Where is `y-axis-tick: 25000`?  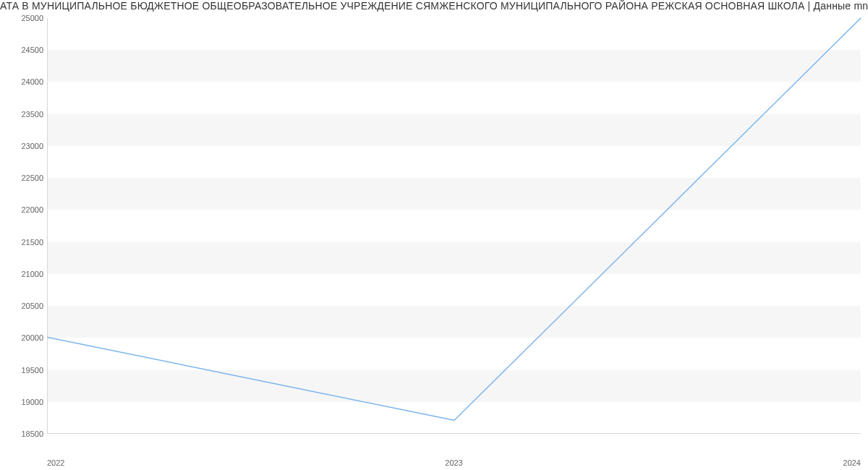 y-axis-tick: 25000 is located at coordinates (22, 18).